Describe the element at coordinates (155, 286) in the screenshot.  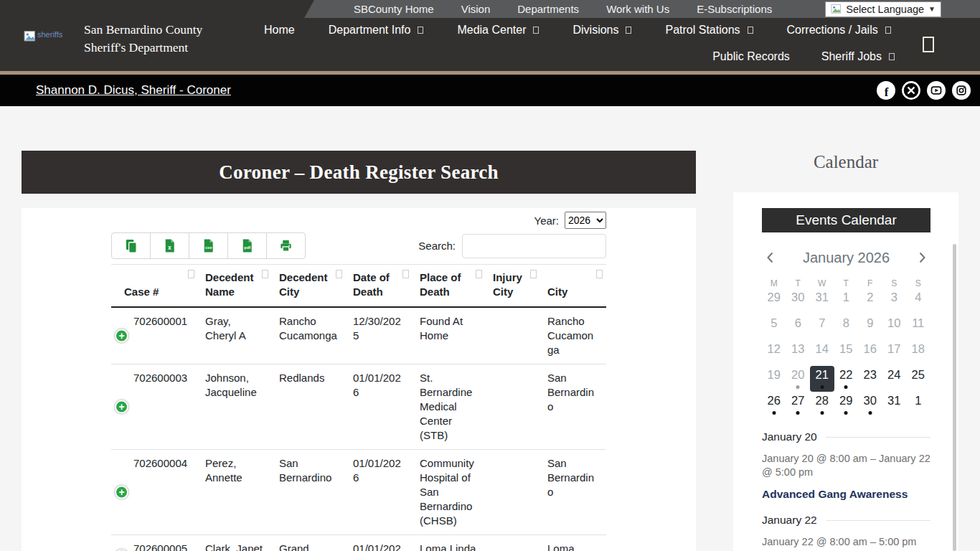
I see `column-header-case: Case #` at that location.